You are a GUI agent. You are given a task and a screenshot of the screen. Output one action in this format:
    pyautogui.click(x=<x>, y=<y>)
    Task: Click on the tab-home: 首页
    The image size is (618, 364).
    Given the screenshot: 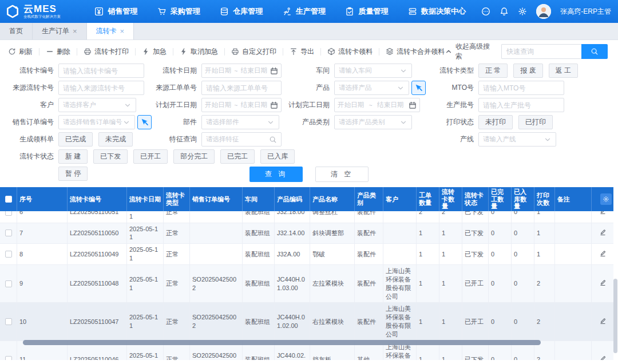 What is the action you would take?
    pyautogui.click(x=16, y=31)
    